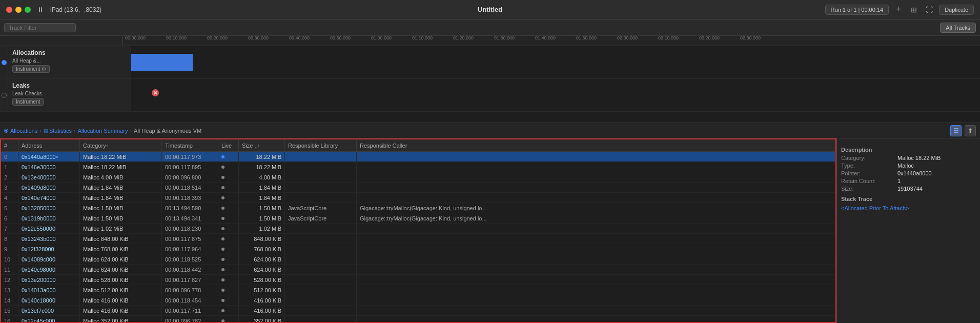  I want to click on track-filter-input, so click(40, 28).